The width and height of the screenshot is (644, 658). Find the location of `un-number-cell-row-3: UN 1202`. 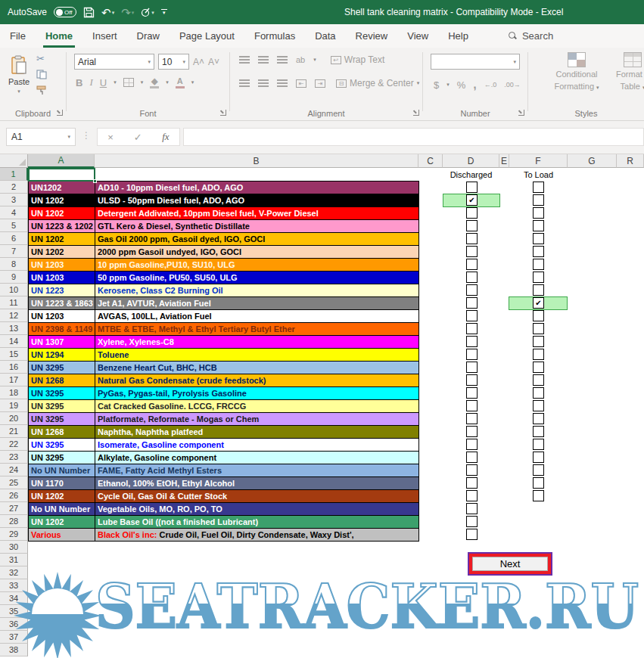

un-number-cell-row-3: UN 1202 is located at coordinates (62, 200).